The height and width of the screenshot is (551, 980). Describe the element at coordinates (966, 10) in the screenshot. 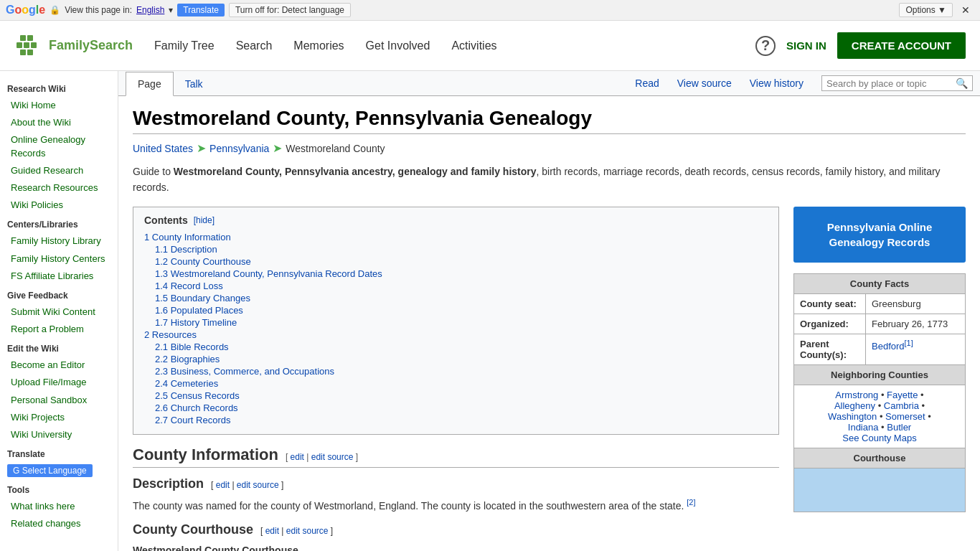

I see `close-translate-button: ✕` at that location.